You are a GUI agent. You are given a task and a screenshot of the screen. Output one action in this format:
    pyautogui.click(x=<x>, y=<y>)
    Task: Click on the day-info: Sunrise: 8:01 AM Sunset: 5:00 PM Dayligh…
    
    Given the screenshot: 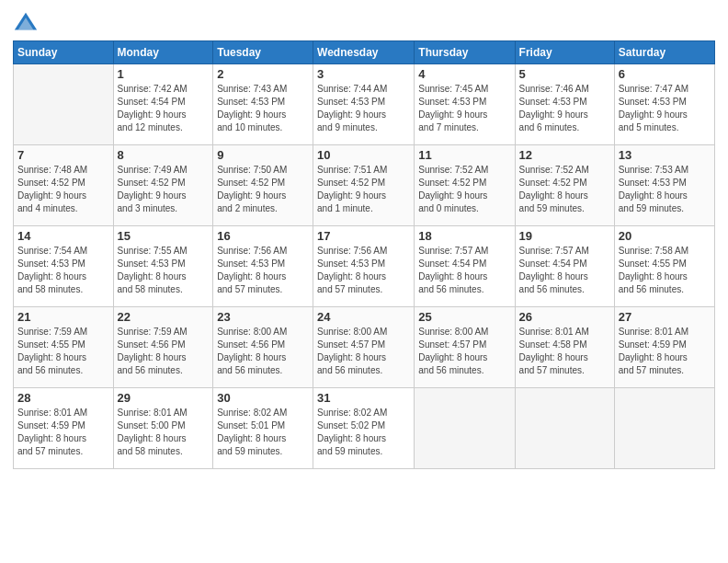 What is the action you would take?
    pyautogui.click(x=164, y=432)
    